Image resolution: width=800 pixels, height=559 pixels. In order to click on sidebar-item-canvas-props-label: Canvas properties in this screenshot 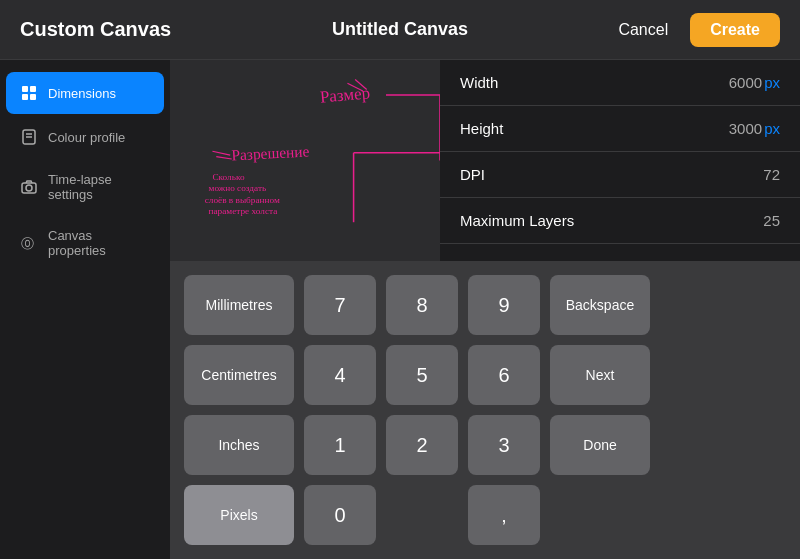, I will do `click(99, 243)`.